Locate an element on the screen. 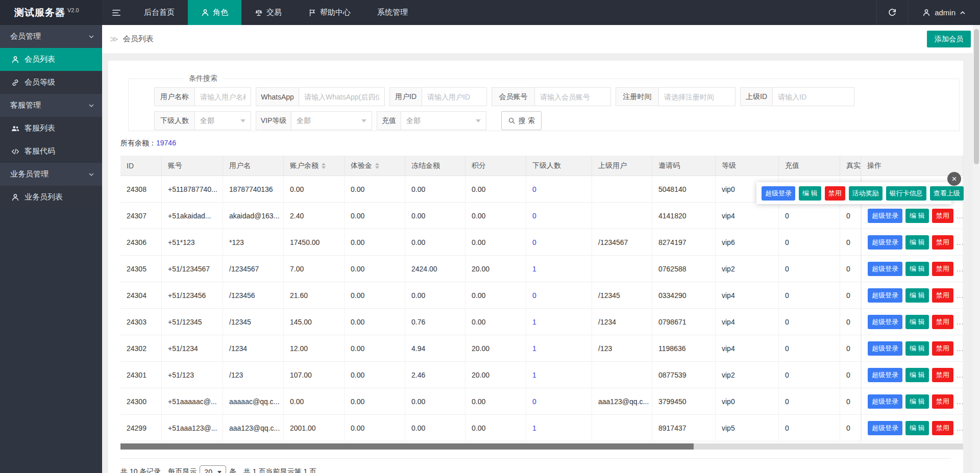  search-row-1: 用户名称WhatsApp用户ID会员账号注册时间上级ID is located at coordinates (556, 97).